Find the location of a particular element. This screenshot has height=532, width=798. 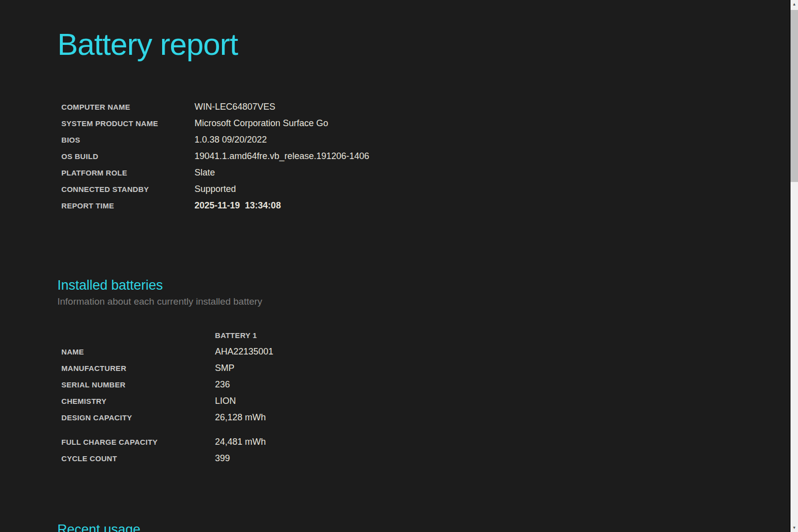

row-label: SERIAL NUMBER is located at coordinates (136, 385).